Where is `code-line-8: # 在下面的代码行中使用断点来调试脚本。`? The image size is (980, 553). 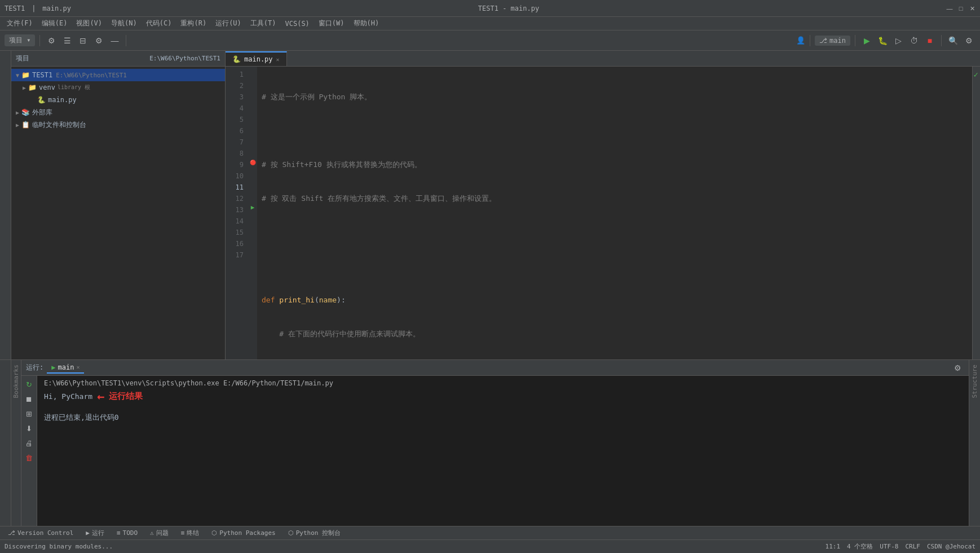 code-line-8: # 在下面的代码行中使用断点来调试脚本。 is located at coordinates (615, 334).